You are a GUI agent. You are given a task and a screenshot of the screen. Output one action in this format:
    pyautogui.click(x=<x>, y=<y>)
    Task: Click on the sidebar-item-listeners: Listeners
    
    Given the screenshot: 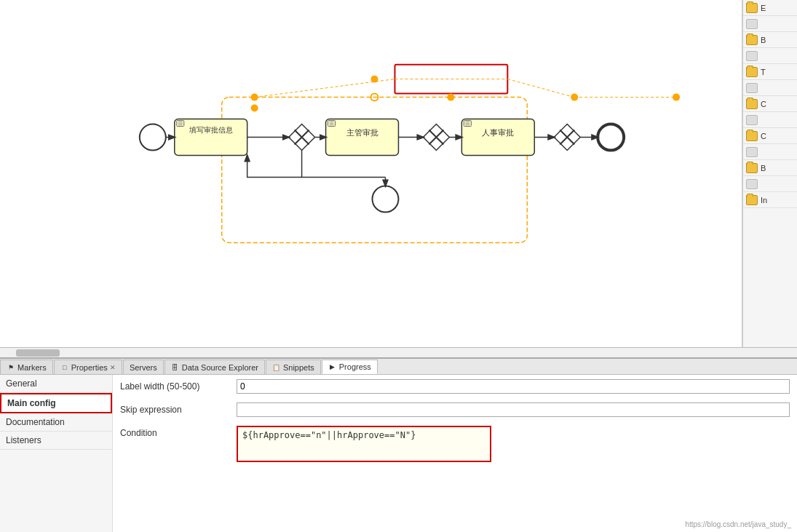 What is the action you would take?
    pyautogui.click(x=56, y=441)
    